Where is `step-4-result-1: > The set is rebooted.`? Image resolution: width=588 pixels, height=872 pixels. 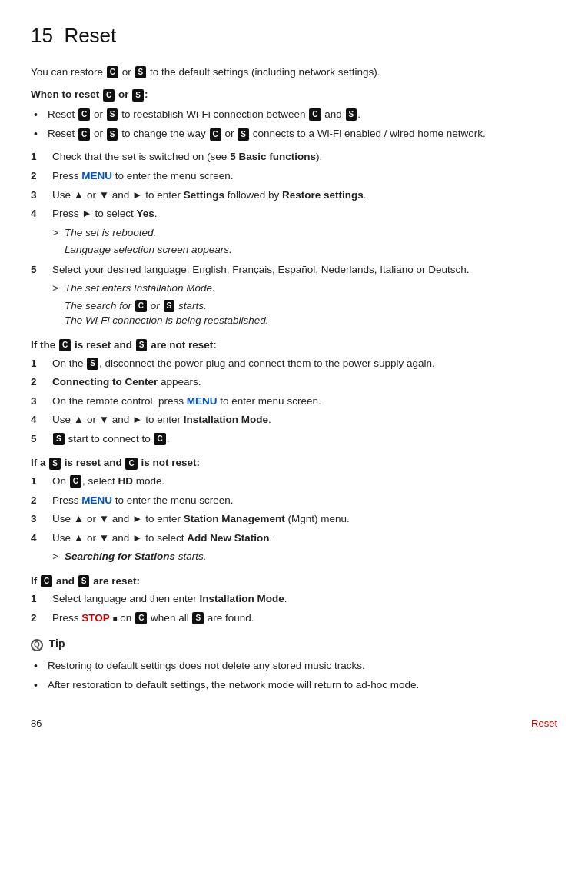 step-4-result-1: > The set is rebooted. is located at coordinates (294, 233).